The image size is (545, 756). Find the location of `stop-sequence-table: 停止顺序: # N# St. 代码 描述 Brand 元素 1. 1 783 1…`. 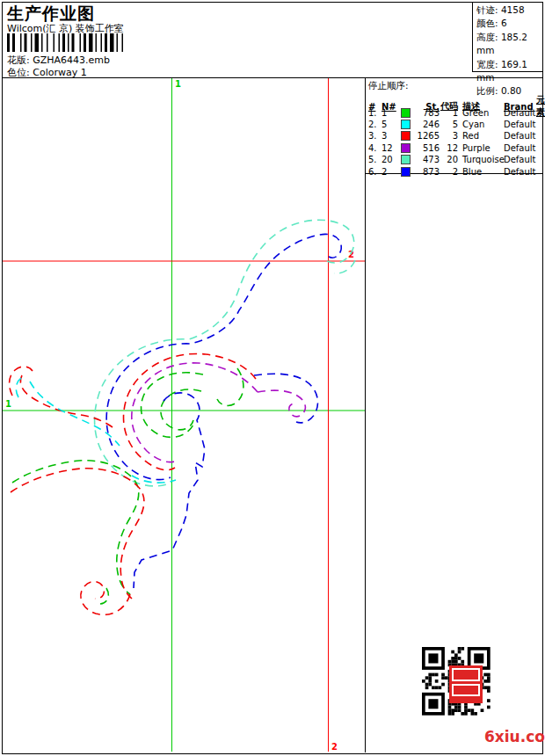

stop-sequence-table: 停止顺序: # N# St. 代码 描述 Brand 元素 1. 1 783 1… is located at coordinates (454, 127).